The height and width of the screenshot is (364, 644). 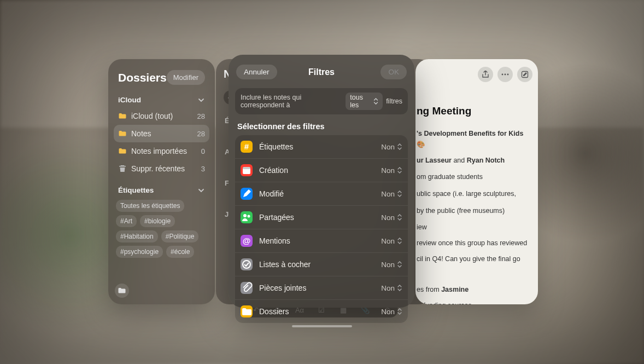 I want to click on ok-button: OK, so click(x=394, y=72).